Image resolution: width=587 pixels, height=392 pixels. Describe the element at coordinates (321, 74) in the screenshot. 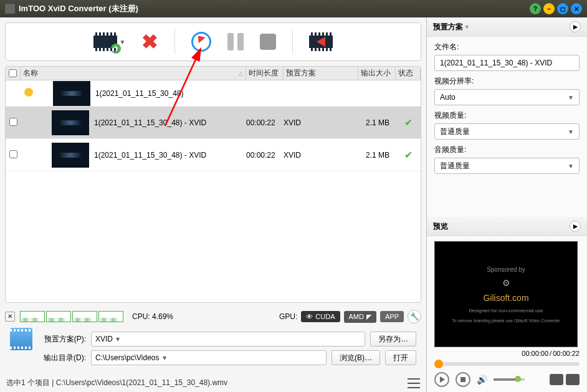

I see `column-preset: 预置方案` at that location.